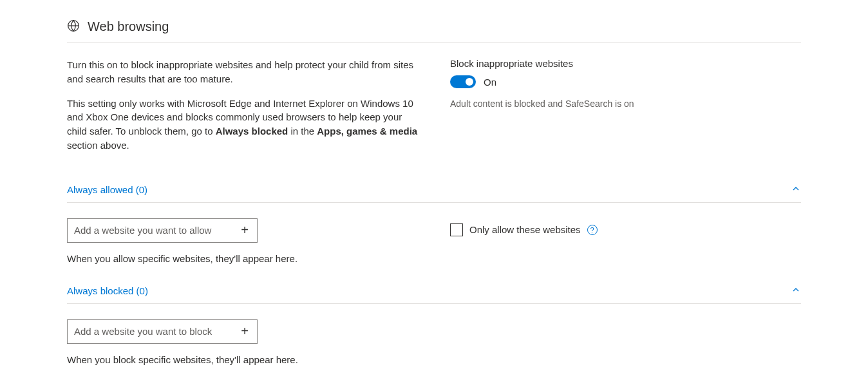  I want to click on always-allowed-header: Always allowed (0), so click(434, 193).